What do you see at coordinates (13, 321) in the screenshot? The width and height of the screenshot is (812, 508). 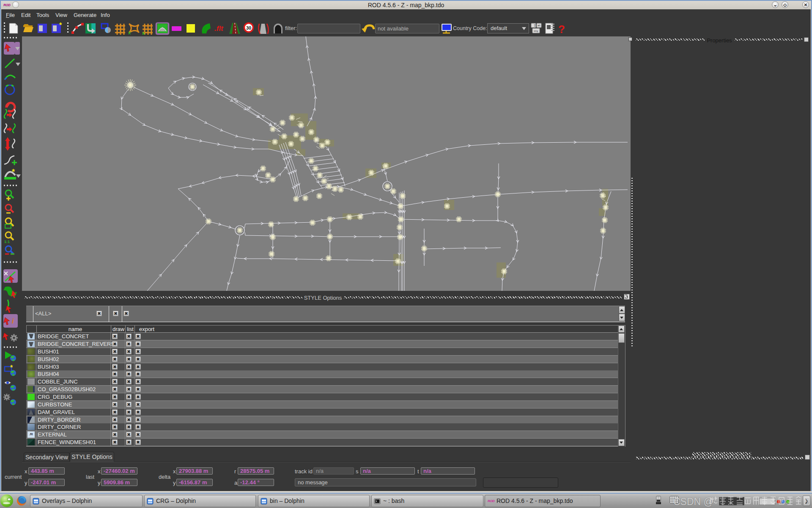 I see `svg-text: i` at bounding box center [13, 321].